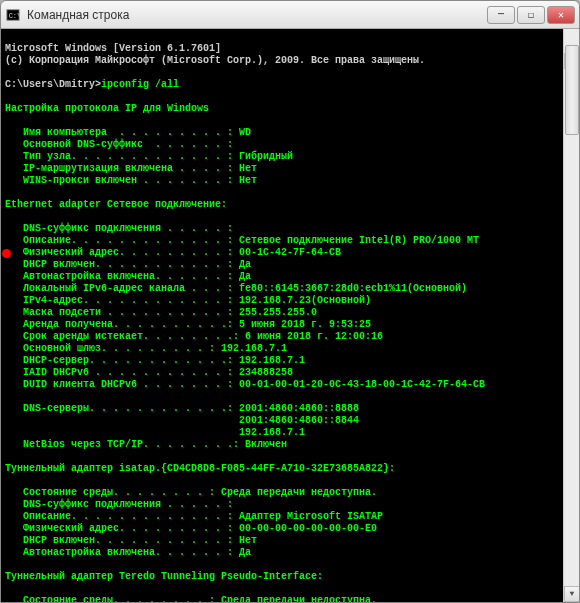 This screenshot has height=603, width=580. What do you see at coordinates (128, 132) in the screenshot?
I see `host-name: Имя компьютера . . . . . . . . . : WD` at bounding box center [128, 132].